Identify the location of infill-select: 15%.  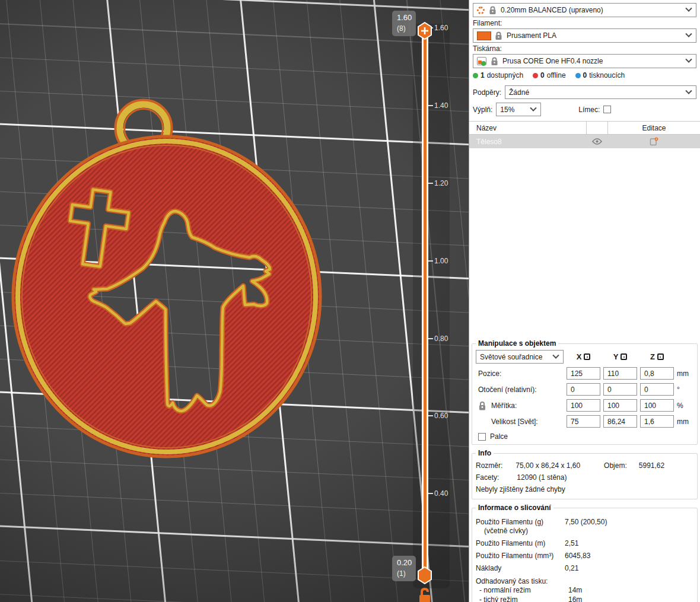
(518, 109).